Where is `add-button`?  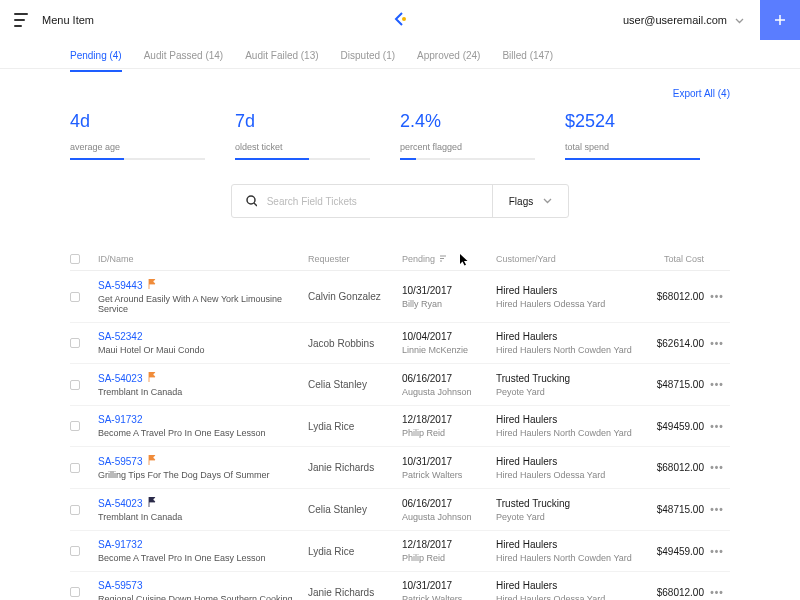 add-button is located at coordinates (780, 20).